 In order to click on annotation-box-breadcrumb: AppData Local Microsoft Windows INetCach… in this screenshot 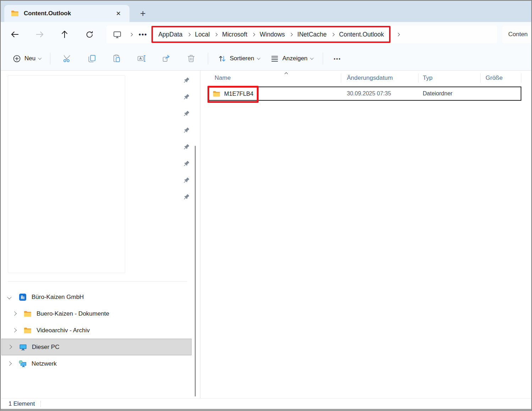, I will do `click(271, 34)`.